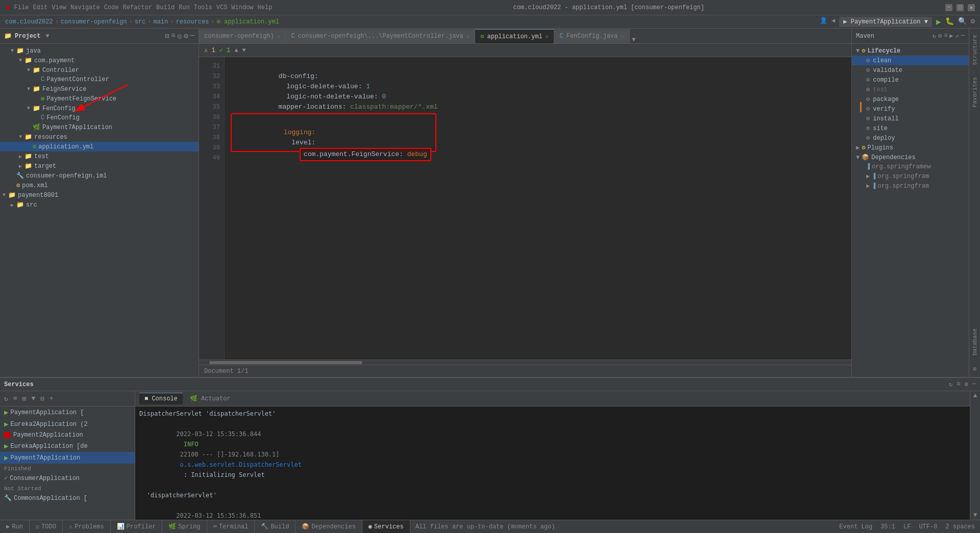 This screenshot has width=980, height=533. What do you see at coordinates (210, 399) in the screenshot?
I see `actuator-tab: 🌿 Actuator` at bounding box center [210, 399].